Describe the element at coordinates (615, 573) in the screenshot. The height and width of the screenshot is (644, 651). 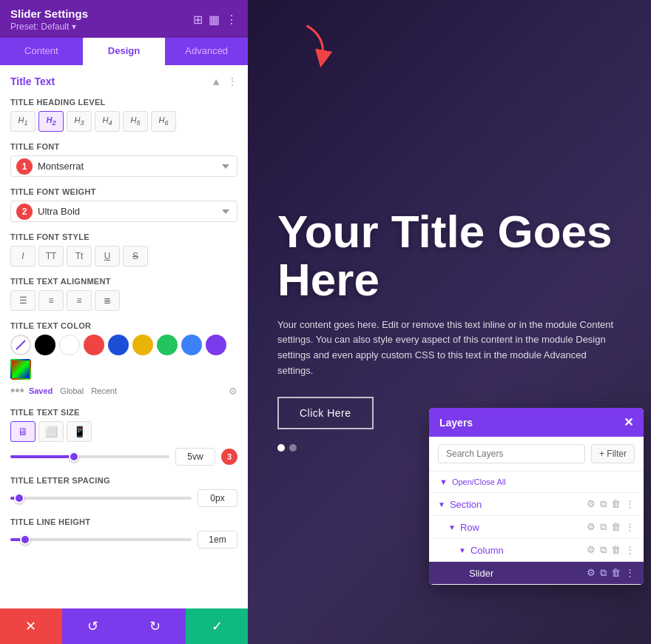
I see `slider-trash-icon: 🗑` at that location.